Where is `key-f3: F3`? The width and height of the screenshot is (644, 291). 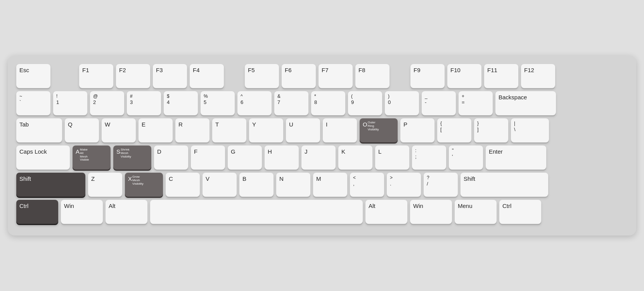 key-f3: F3 is located at coordinates (170, 76).